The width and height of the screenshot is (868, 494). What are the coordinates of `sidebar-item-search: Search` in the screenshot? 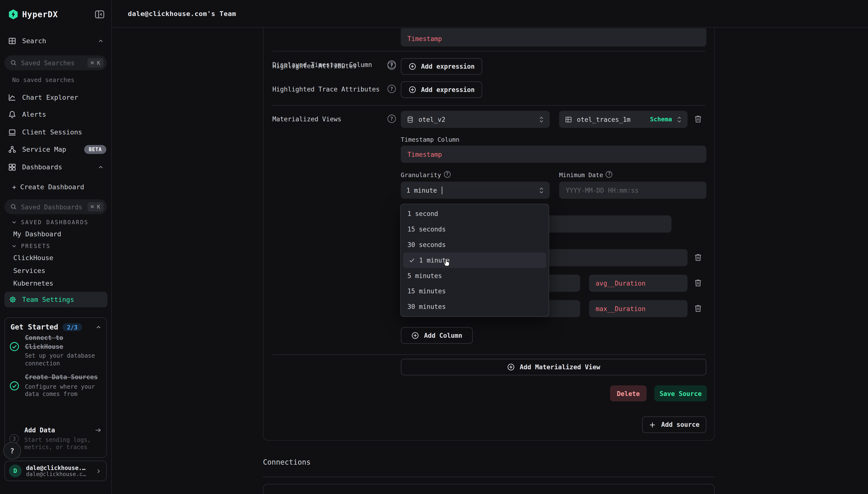 It's located at (56, 41).